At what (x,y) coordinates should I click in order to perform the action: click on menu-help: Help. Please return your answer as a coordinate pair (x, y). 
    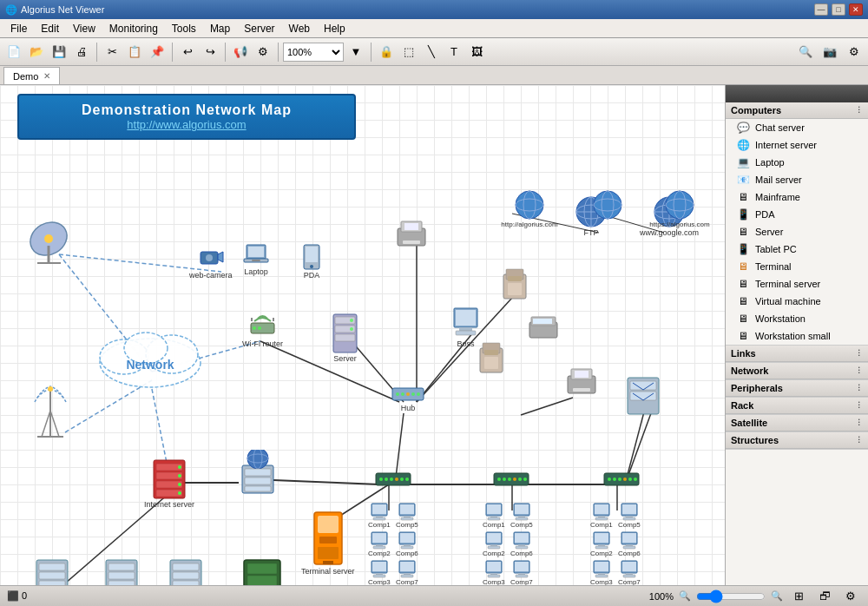
    Looking at the image, I should click on (335, 29).